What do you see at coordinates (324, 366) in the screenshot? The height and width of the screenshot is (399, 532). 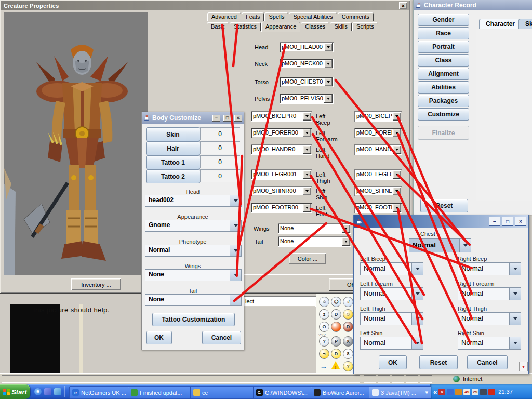 I see `arrow-emoticon: →` at bounding box center [324, 366].